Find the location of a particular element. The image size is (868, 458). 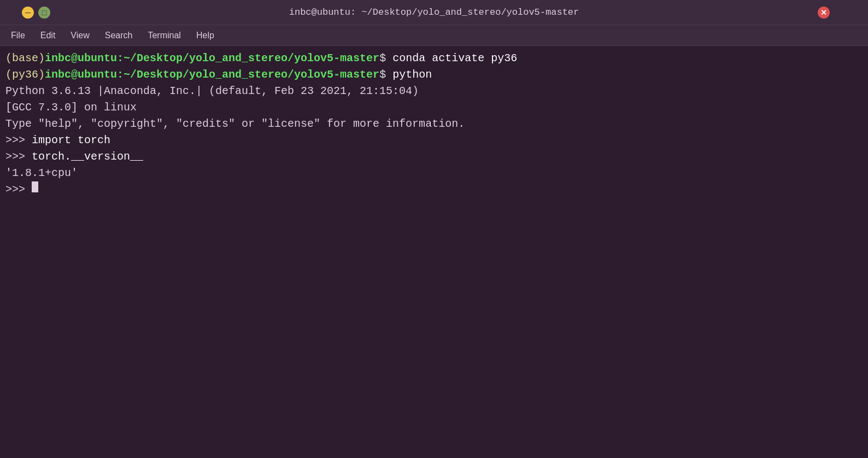

terminal-line-5: Type "help", "copyright", "credits" or "… is located at coordinates (434, 124).